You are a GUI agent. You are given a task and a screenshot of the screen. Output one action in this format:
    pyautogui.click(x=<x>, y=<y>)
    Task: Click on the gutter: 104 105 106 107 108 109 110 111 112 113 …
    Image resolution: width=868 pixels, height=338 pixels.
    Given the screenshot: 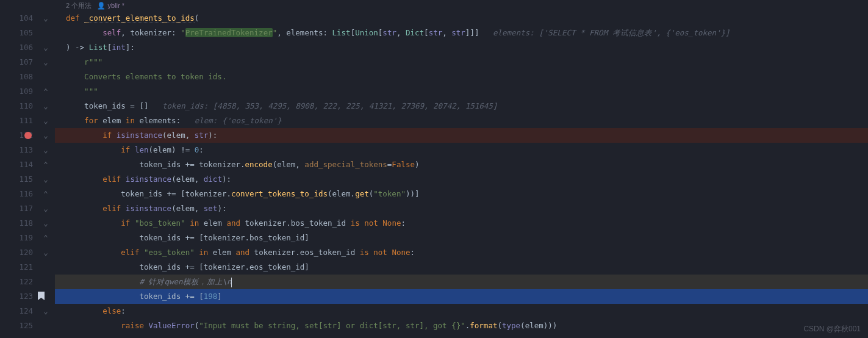 What is the action you would take?
    pyautogui.click(x=27, y=169)
    